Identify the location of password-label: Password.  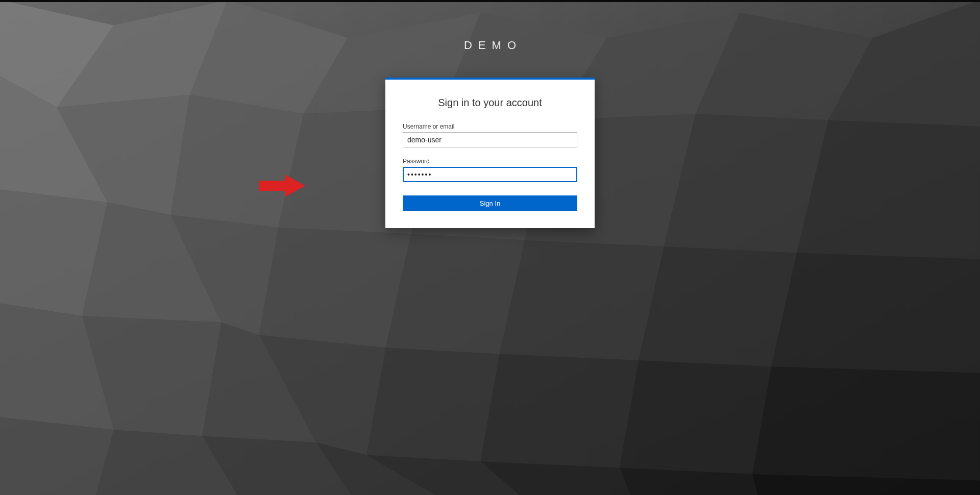
(490, 161).